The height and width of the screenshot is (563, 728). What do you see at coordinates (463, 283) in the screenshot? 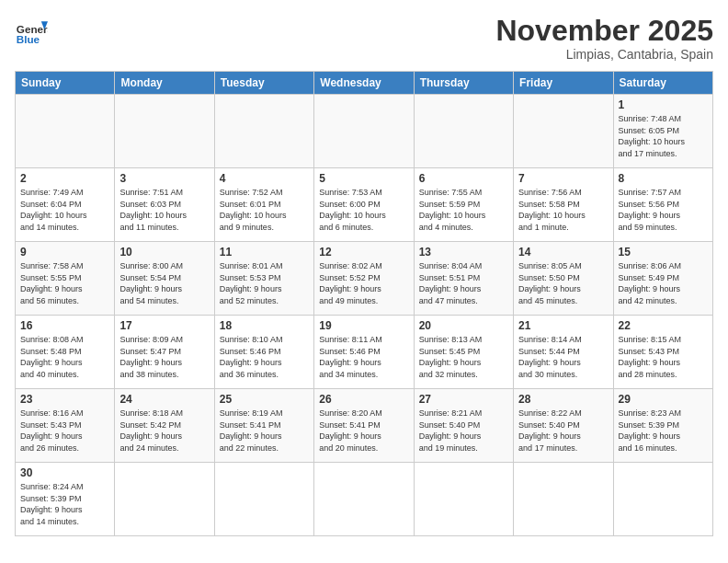
I see `day-info: Sunrise: 8:04 AM Sunset: 5:51 PM Dayligh…` at bounding box center [463, 283].